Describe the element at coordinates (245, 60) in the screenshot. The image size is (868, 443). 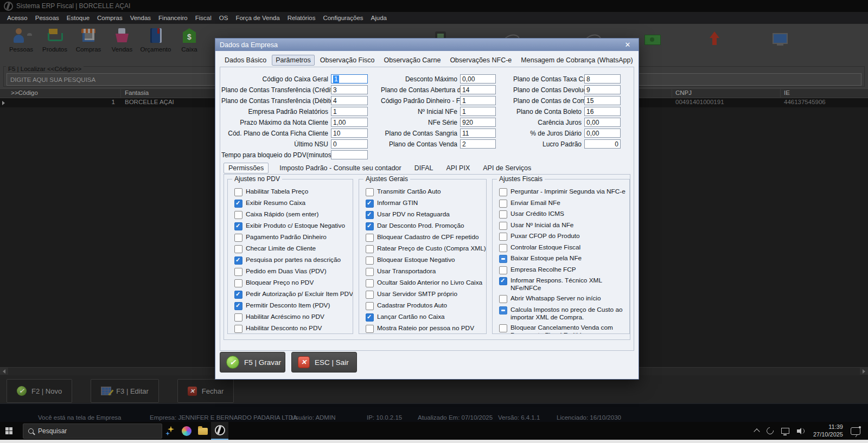
I see `dialog-tab: Dados Básico` at that location.